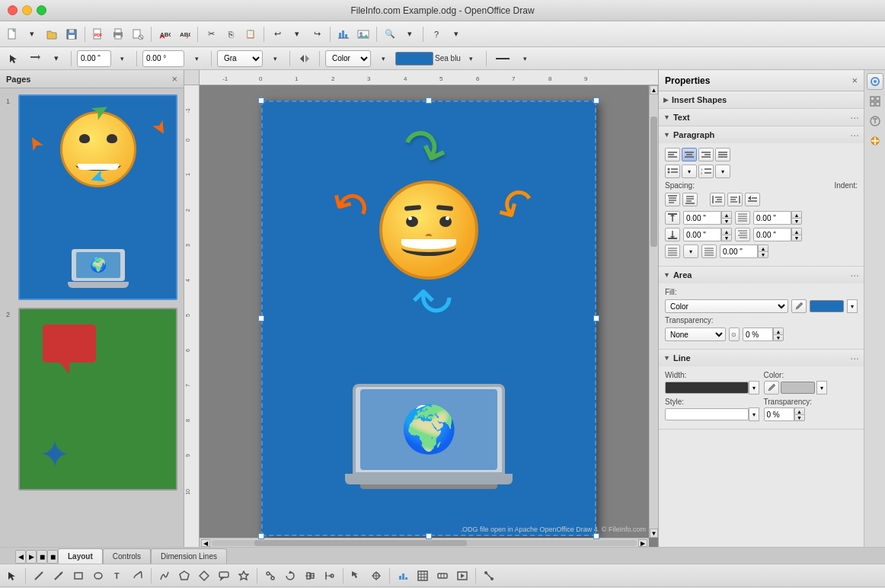 The width and height of the screenshot is (885, 588). I want to click on transparency-type-select: None Linear Axial, so click(695, 334).